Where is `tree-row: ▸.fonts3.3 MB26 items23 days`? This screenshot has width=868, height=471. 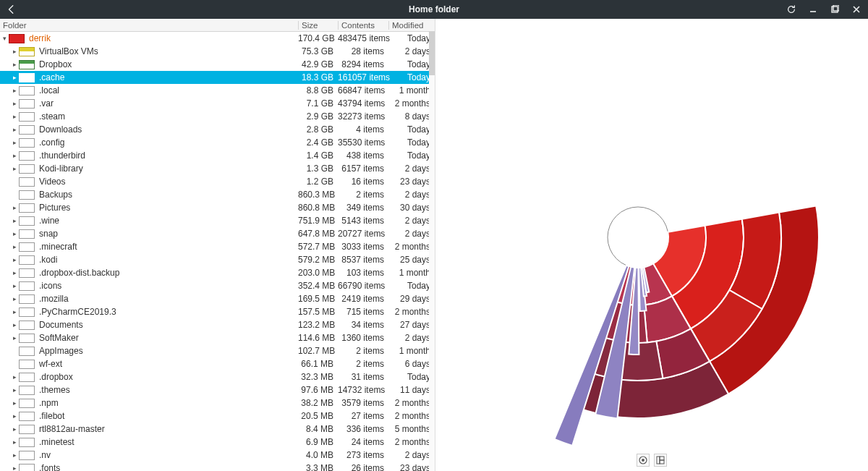 tree-row: ▸.fonts3.3 MB26 items23 days is located at coordinates (217, 466).